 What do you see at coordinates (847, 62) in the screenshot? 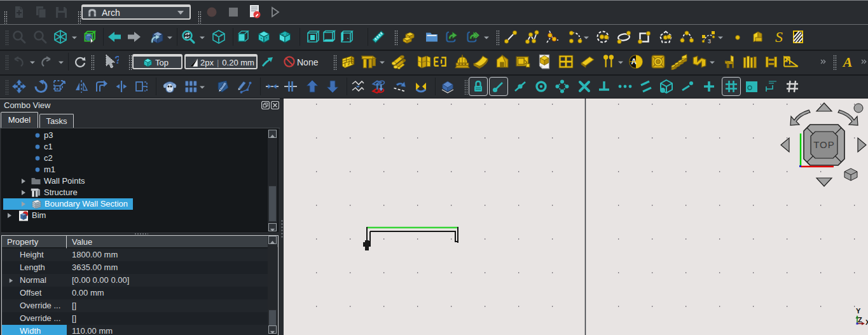
I see `svg-text: A` at bounding box center [847, 62].